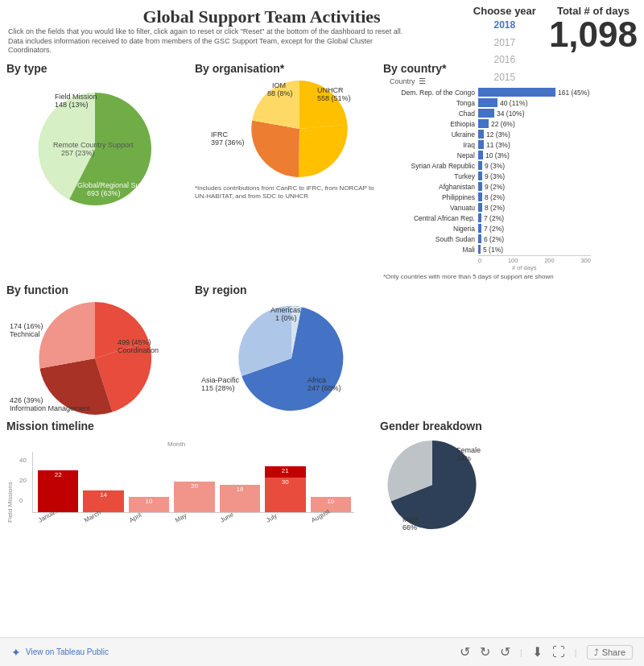 This screenshot has height=666, width=644. Describe the element at coordinates (27, 400) in the screenshot. I see `func-label-info: 426 (39%)` at that location.